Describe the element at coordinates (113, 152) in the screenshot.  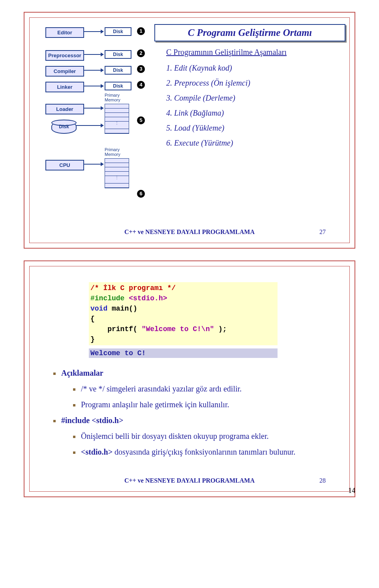
I see `mem-label-2: Primary Memory` at that location.